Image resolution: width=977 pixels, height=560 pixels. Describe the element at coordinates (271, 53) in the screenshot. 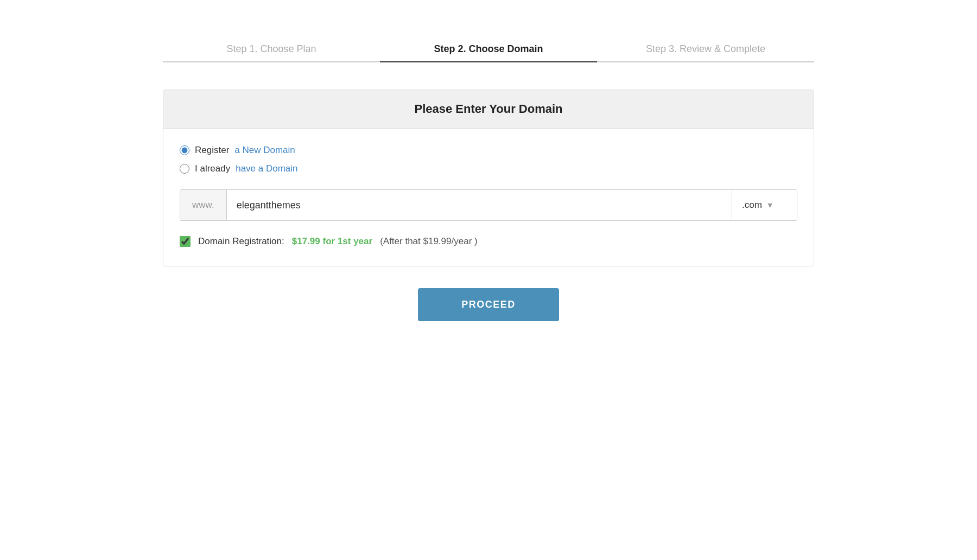

I see `step-1: Step 1. Choose Plan` at that location.